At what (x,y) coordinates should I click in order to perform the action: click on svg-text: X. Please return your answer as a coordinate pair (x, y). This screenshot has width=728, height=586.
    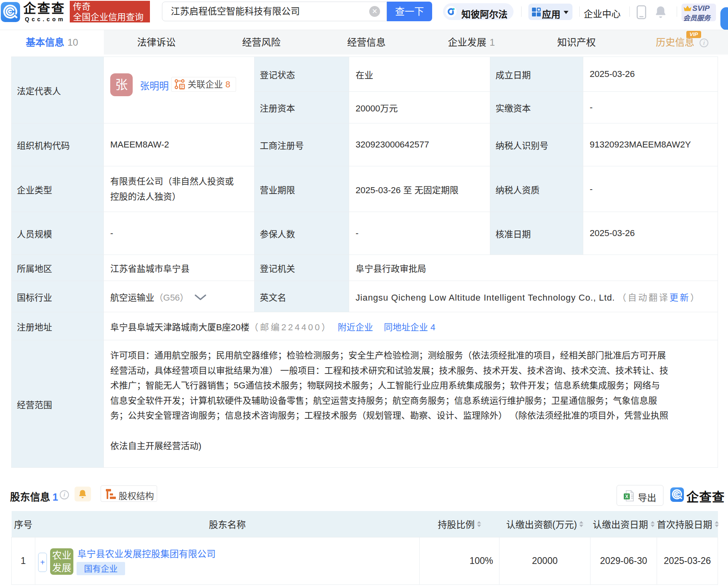
    Looking at the image, I should click on (627, 497).